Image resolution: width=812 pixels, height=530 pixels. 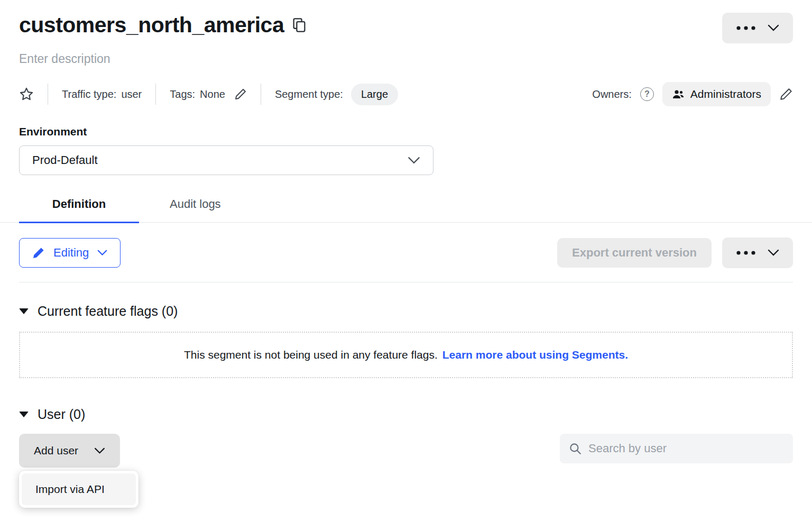 I want to click on segment-type-label: Segment type:, so click(x=309, y=94).